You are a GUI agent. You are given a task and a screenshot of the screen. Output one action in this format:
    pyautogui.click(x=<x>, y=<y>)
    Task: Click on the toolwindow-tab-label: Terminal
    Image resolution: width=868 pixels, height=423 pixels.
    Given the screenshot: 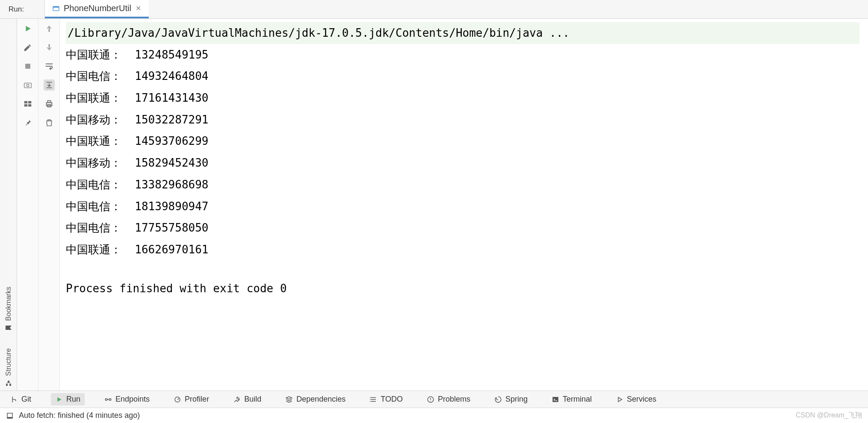 What is the action you would take?
    pyautogui.click(x=577, y=399)
    